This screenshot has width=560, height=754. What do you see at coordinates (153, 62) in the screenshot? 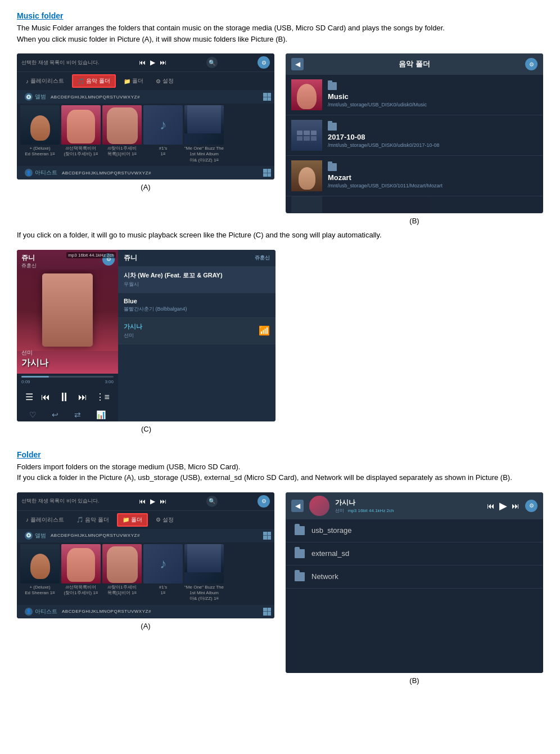
I see `play-btn-a: ▶` at bounding box center [153, 62].